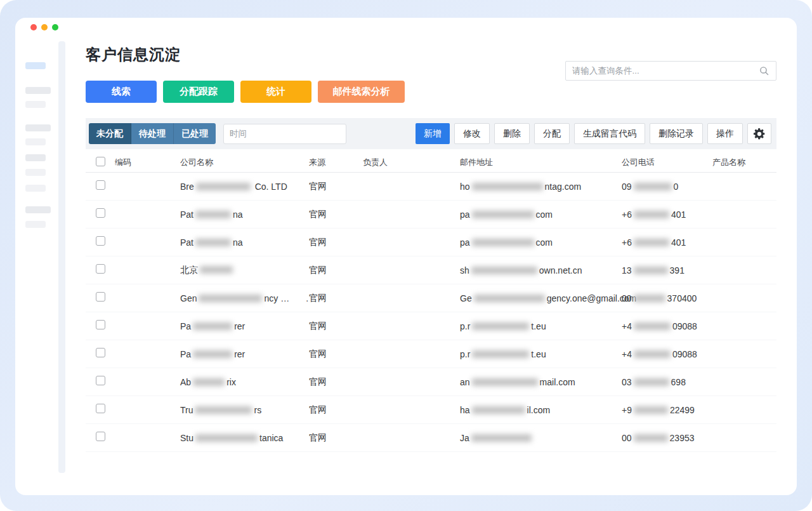 This screenshot has height=511, width=812. I want to click on cell-text: rs, so click(258, 410).